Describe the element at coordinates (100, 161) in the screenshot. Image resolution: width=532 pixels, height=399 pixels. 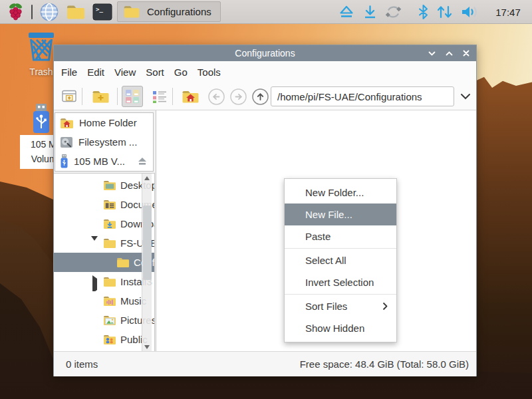
I see `place-label: 105 MB V...` at that location.